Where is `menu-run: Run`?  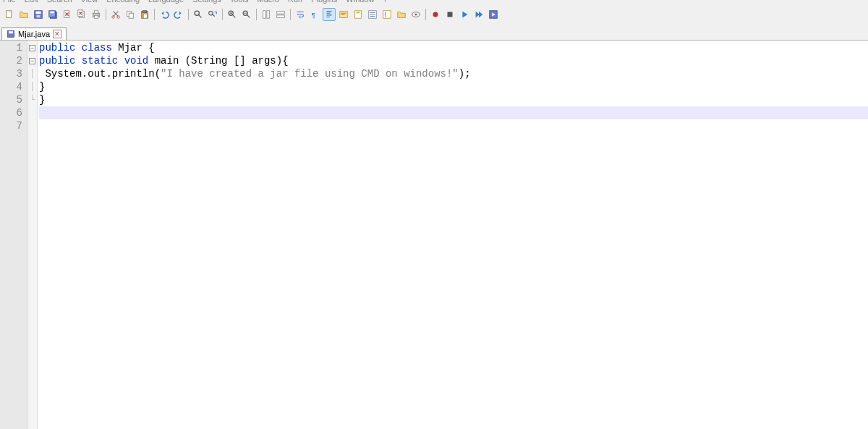
menu-run: Run is located at coordinates (295, 1).